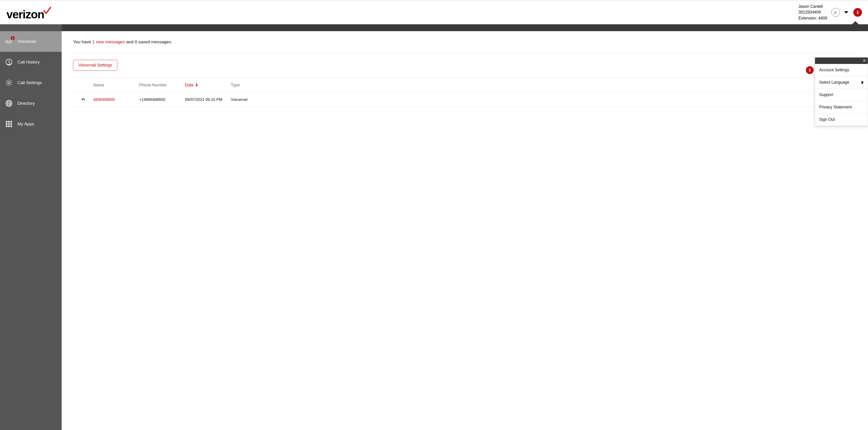 The height and width of the screenshot is (430, 868). I want to click on menu-item-account-settings: 2 Account Settings, so click(841, 70).